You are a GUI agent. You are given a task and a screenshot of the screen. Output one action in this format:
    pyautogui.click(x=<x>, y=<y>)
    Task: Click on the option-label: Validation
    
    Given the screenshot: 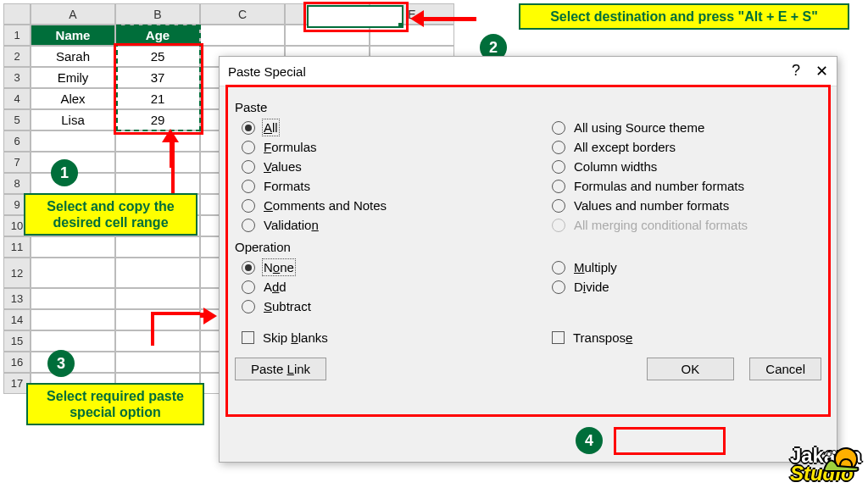 What is the action you would take?
    pyautogui.click(x=292, y=225)
    